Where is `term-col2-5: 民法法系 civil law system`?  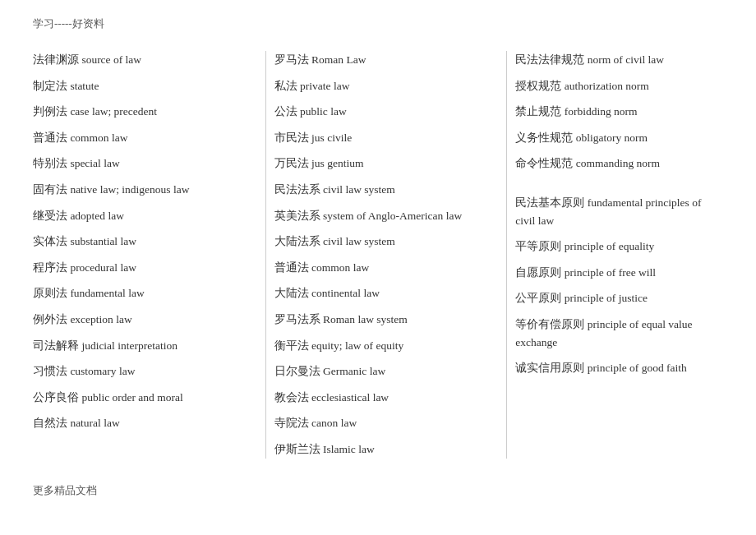
term-col2-5: 民法法系 civil law system is located at coordinates (378, 190).